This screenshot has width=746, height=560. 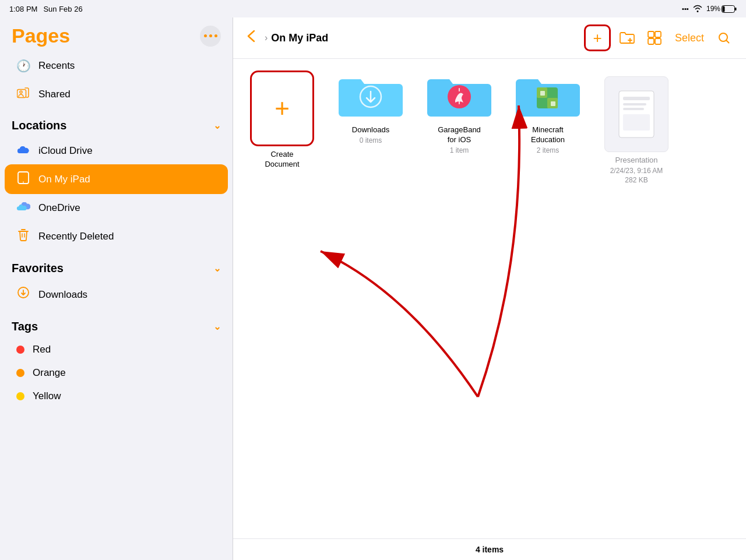 I want to click on toolbar: › On My iPad +, so click(x=490, y=38).